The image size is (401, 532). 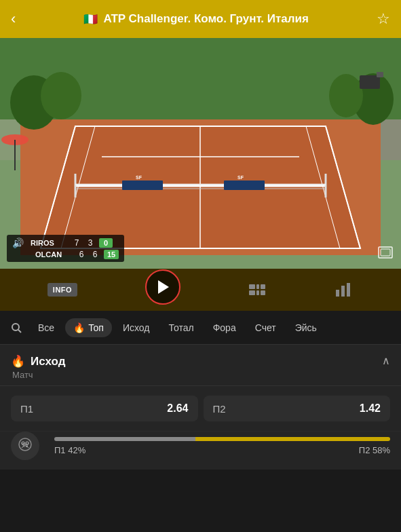 I want to click on fire-icon-top: 🔥, so click(x=79, y=328).